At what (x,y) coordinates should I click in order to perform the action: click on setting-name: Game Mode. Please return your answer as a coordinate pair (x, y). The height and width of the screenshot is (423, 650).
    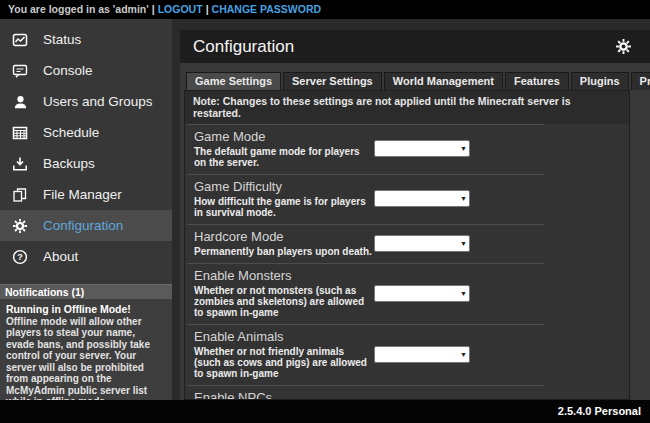
    Looking at the image, I should click on (283, 136).